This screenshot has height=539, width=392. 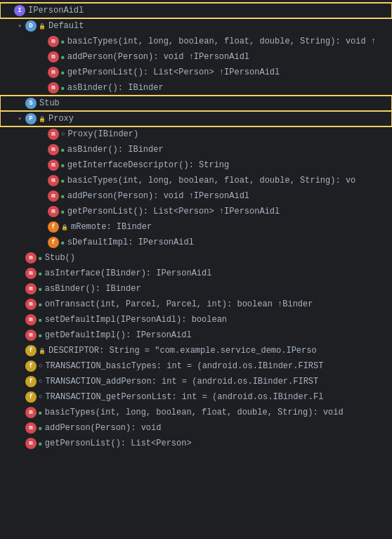 What do you see at coordinates (196, 181) in the screenshot?
I see `tree-item-basic-types-2: m■basicTypes(int, long, boolean, float, …` at bounding box center [196, 181].